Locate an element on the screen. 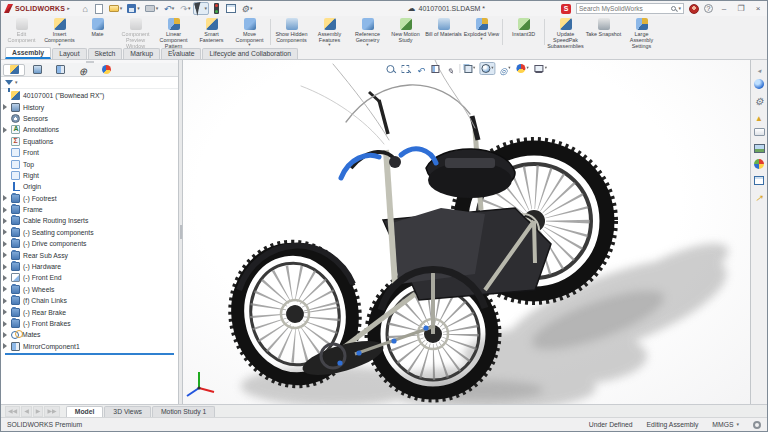 The width and height of the screenshot is (768, 432). tree-end-bar is located at coordinates (90, 354).